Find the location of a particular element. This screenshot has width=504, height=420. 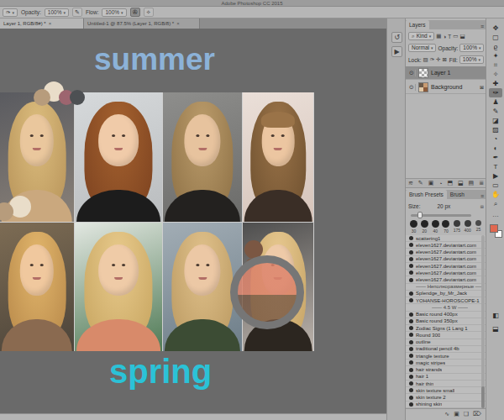

tab-brush: Brush is located at coordinates (457, 195).